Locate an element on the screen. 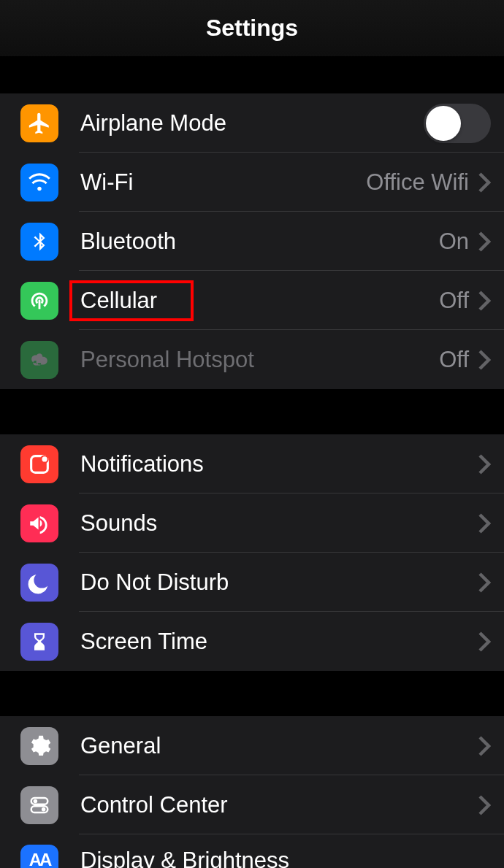 This screenshot has width=504, height=868. sounds-label: Sounds is located at coordinates (279, 523).